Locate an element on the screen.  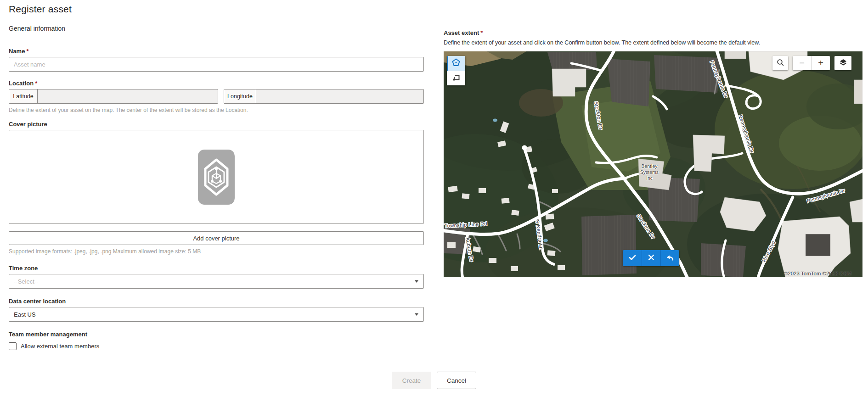
rectangle-draw-icon is located at coordinates (456, 78).